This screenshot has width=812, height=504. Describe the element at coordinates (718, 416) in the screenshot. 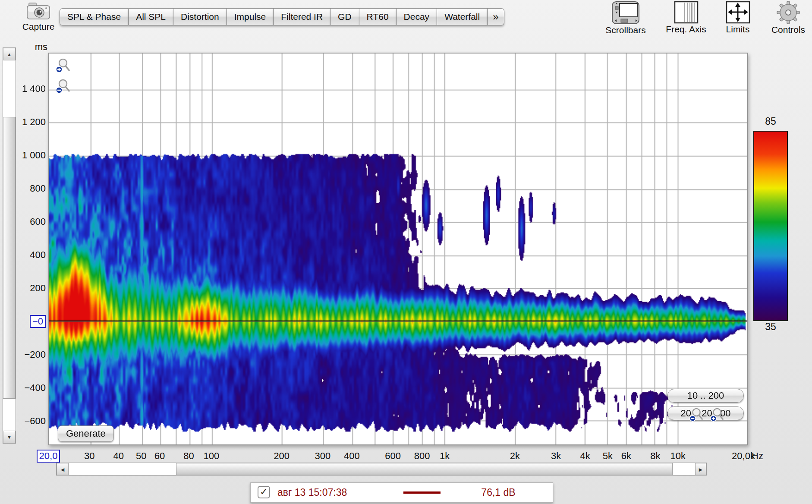

I see `zoom-in-freq-button` at that location.